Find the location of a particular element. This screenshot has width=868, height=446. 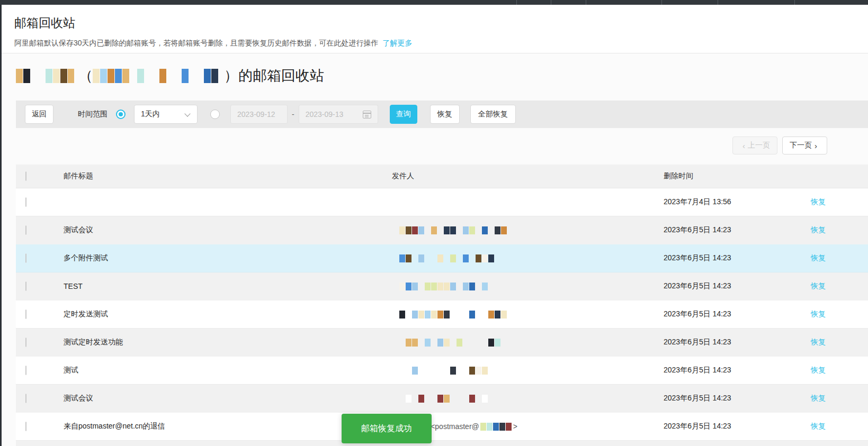

success-toast: 邮箱恢复成功 is located at coordinates (387, 429).